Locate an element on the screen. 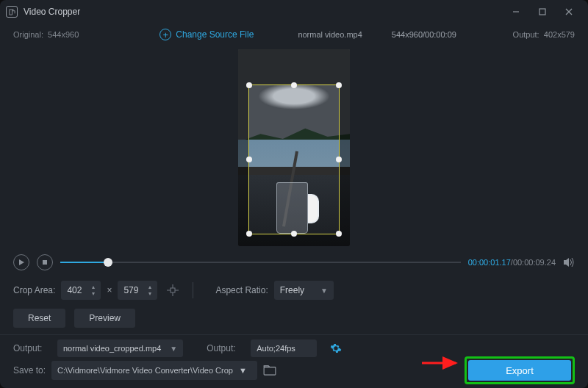 The height and width of the screenshot is (388, 588). crop-handle-br is located at coordinates (339, 234).